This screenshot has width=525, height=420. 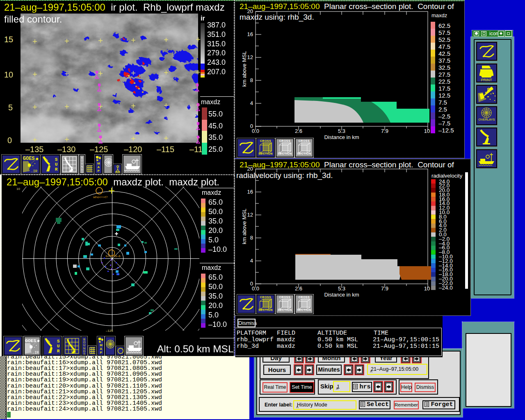 I want to click on svg-text: b<–125–6, so click(x=113, y=256).